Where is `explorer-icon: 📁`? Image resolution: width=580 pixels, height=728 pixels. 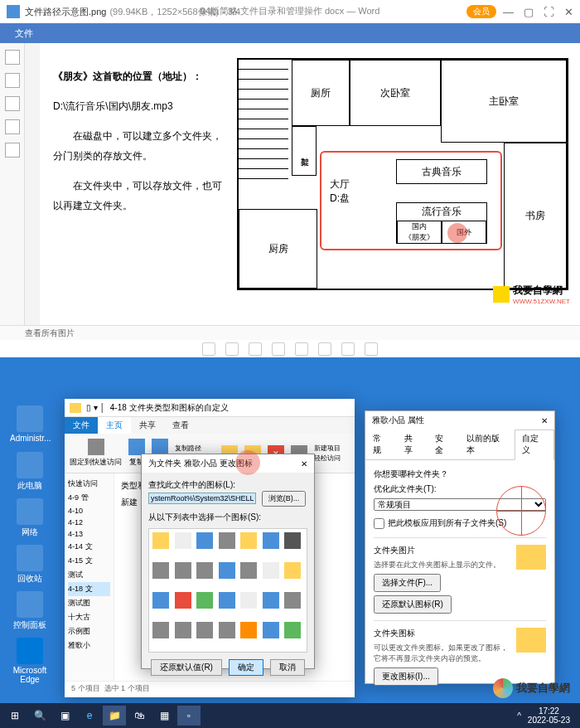 explorer-icon: 📁 is located at coordinates (114, 716).